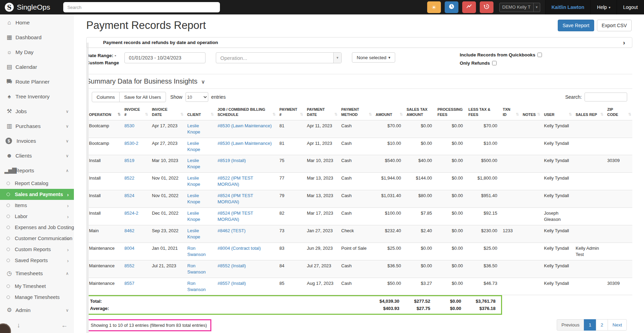 This screenshot has width=644, height=333. Describe the element at coordinates (614, 25) in the screenshot. I see `export-csv-button: Export CSV` at that location.